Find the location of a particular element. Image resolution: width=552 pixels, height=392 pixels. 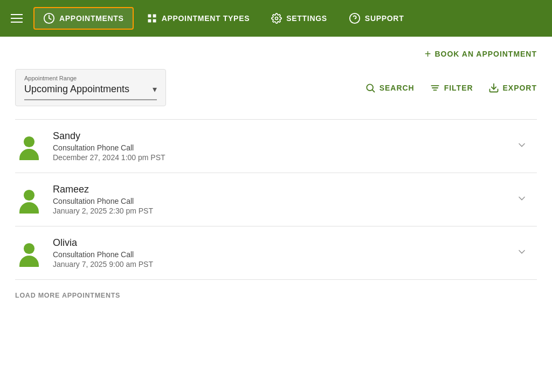

range-value: Upcoming Appointments is located at coordinates (77, 90).